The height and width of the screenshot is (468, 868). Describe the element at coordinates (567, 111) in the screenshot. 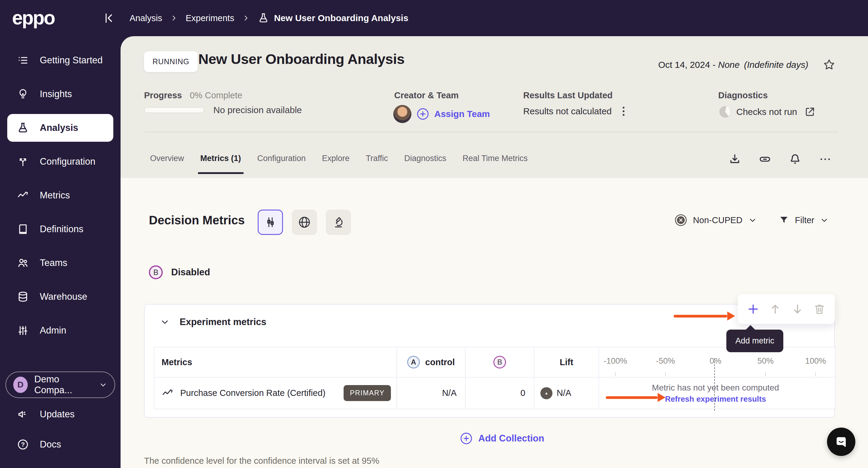

I see `results-value: Results not calculated` at that location.